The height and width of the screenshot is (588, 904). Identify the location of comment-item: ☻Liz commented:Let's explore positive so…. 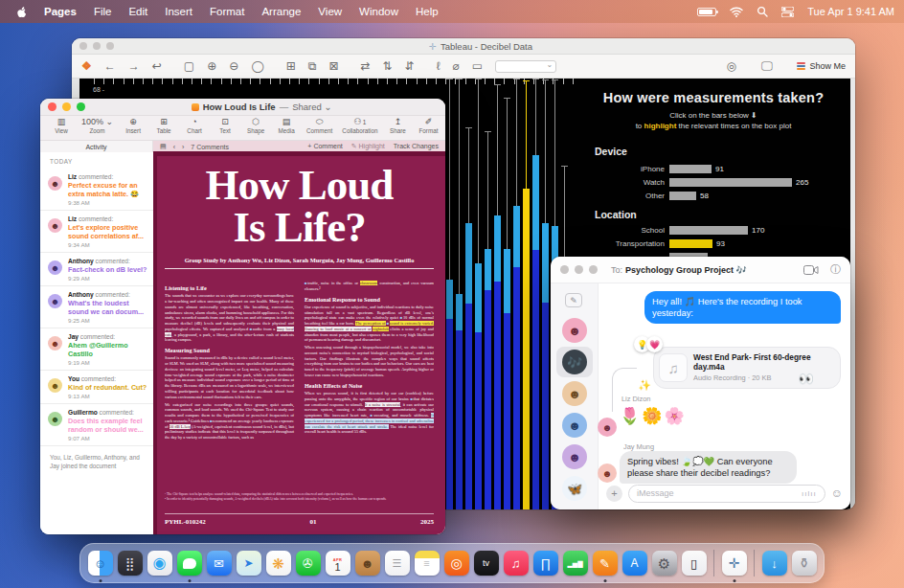
(97, 231).